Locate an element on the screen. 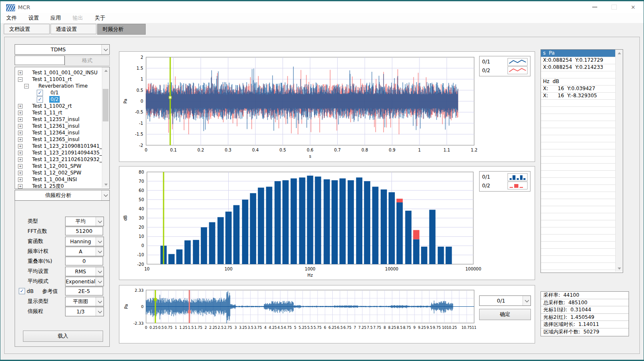 Image resolution: width=644 pixels, height=361 pixels. readout-row: Hz dB is located at coordinates (579, 82).